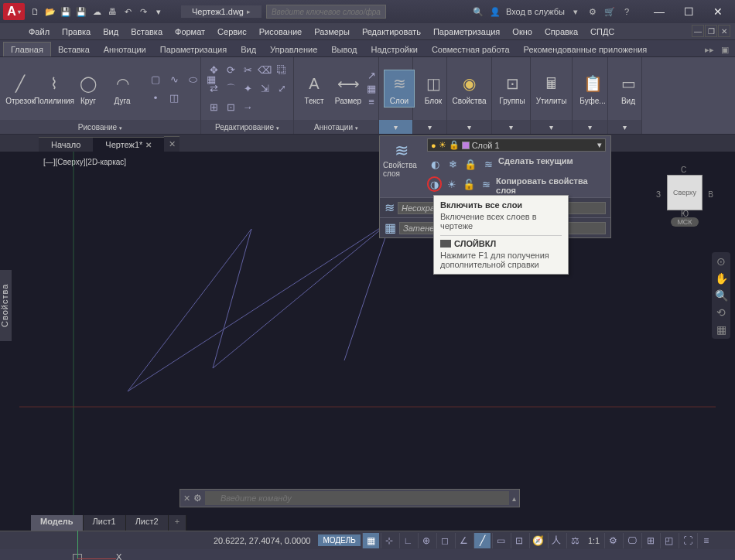  What do you see at coordinates (576, 12) in the screenshot?
I see `signin-dropdown-icon: ▾` at bounding box center [576, 12].